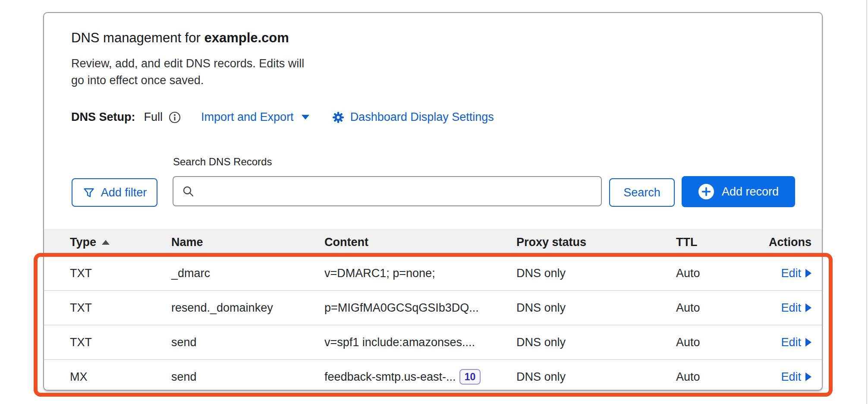 The image size is (868, 404). What do you see at coordinates (248, 243) in the screenshot?
I see `column-header-name: Name` at bounding box center [248, 243].